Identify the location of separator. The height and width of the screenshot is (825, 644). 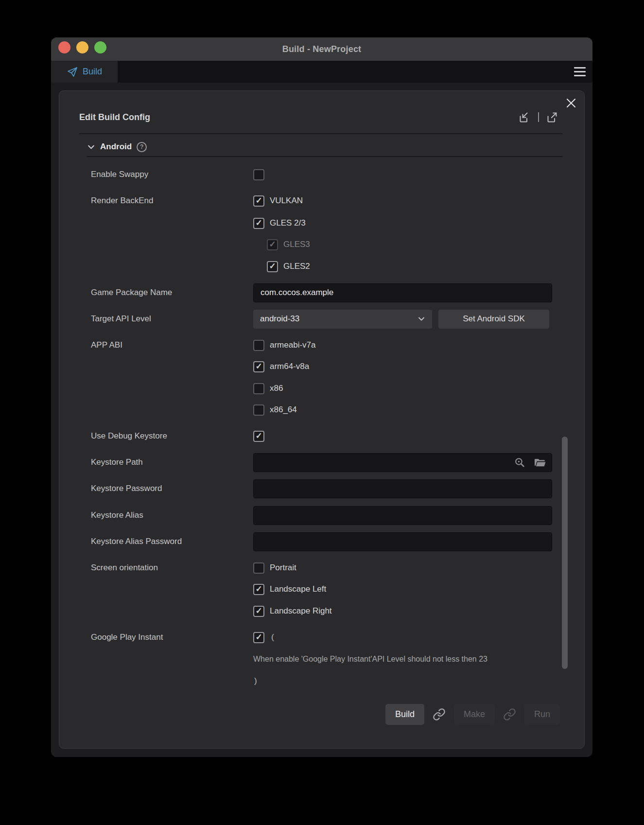
(539, 117).